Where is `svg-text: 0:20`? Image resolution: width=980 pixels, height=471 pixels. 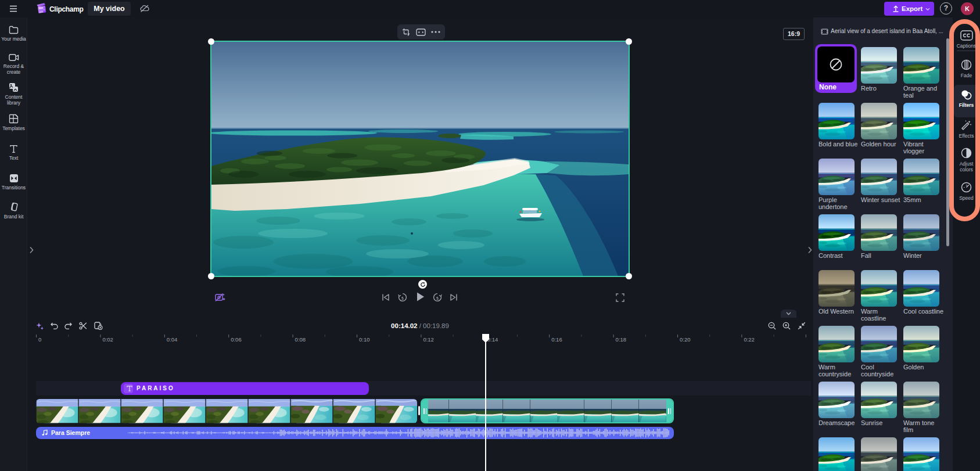 svg-text: 0:20 is located at coordinates (685, 339).